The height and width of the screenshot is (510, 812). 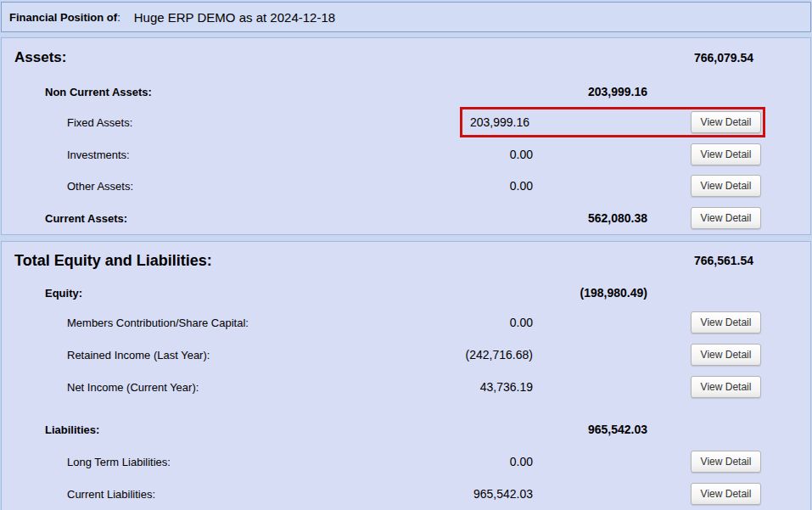 What do you see at coordinates (119, 462) in the screenshot?
I see `long-term-liabilities-label: Long Term Liabilities:` at bounding box center [119, 462].